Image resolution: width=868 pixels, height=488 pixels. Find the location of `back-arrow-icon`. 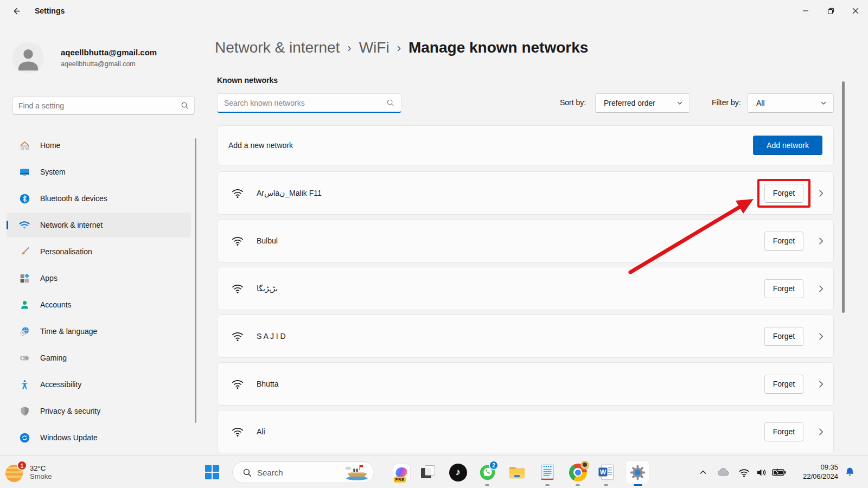

back-arrow-icon is located at coordinates (16, 11).